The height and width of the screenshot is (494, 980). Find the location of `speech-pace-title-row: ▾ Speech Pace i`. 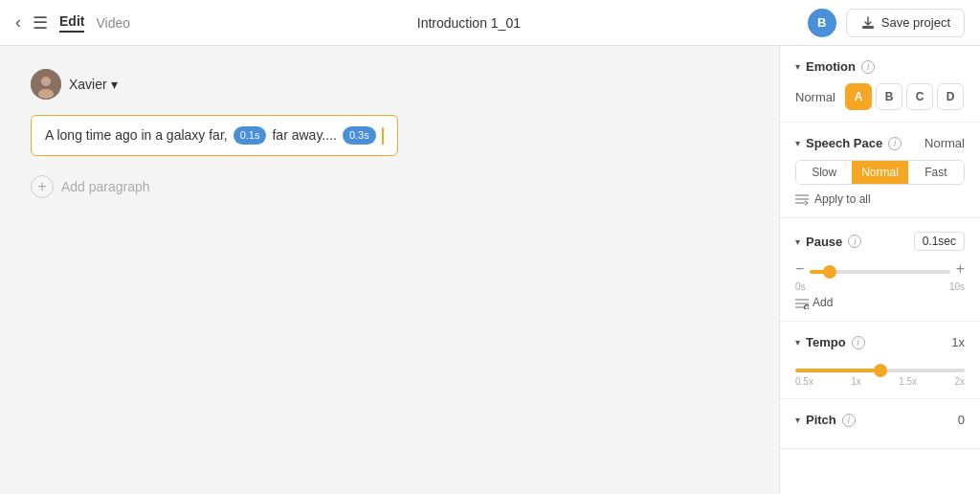

speech-pace-title-row: ▾ Speech Pace i is located at coordinates (848, 144).